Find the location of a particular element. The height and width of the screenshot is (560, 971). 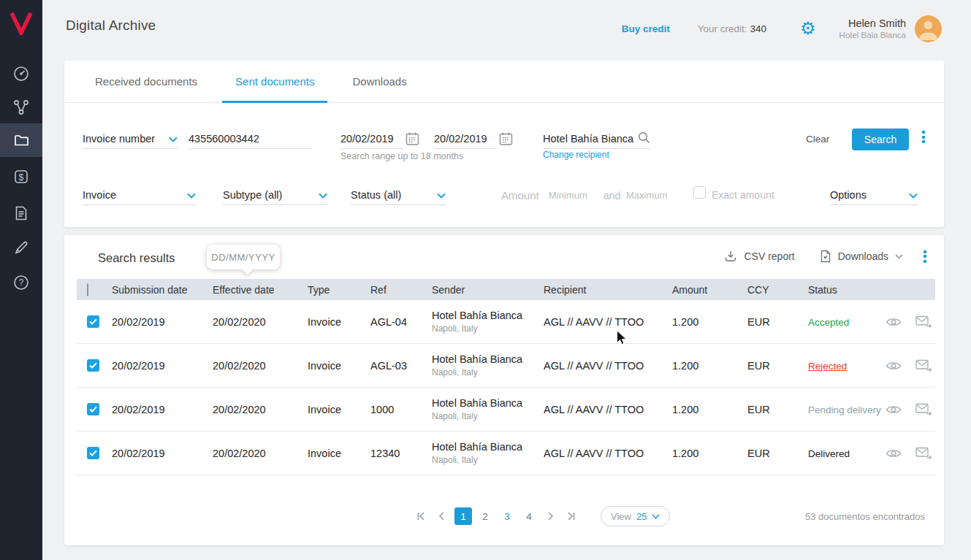

buy-credit-link: Buy credit is located at coordinates (646, 29).